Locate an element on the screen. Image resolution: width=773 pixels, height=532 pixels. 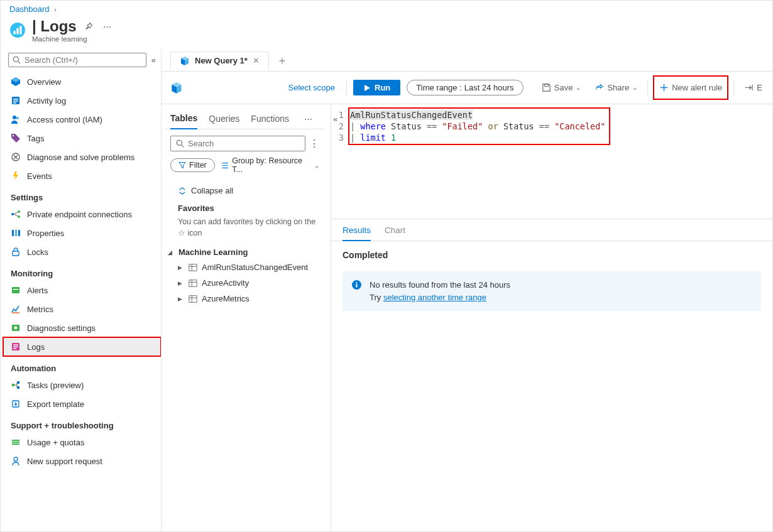
save-button: Save⌄ is located at coordinates (562, 88).